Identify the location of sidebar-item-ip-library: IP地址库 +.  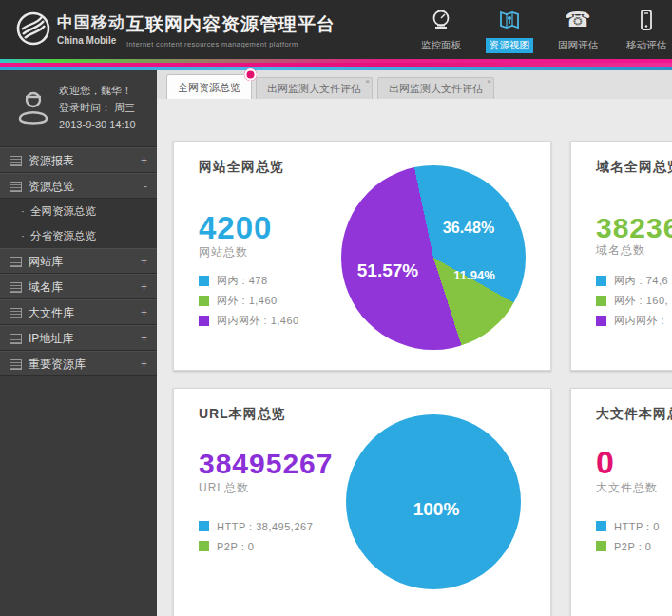
(78, 338).